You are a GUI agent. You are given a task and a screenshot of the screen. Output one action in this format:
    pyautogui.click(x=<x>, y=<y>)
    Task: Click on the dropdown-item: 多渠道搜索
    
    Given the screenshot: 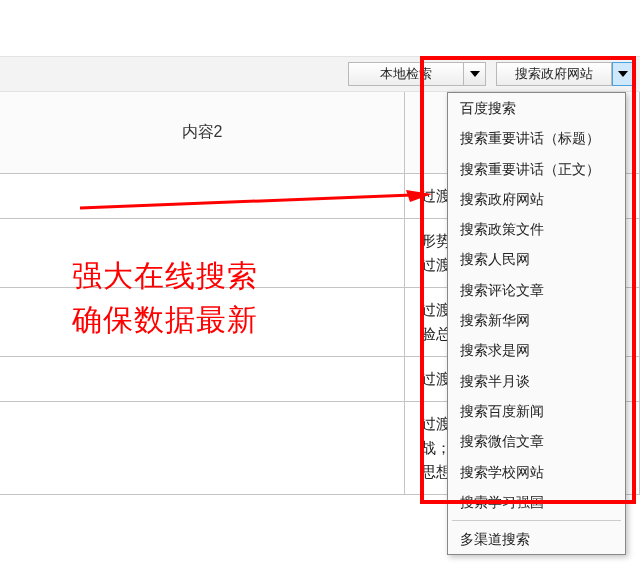 What is the action you would take?
    pyautogui.click(x=536, y=539)
    